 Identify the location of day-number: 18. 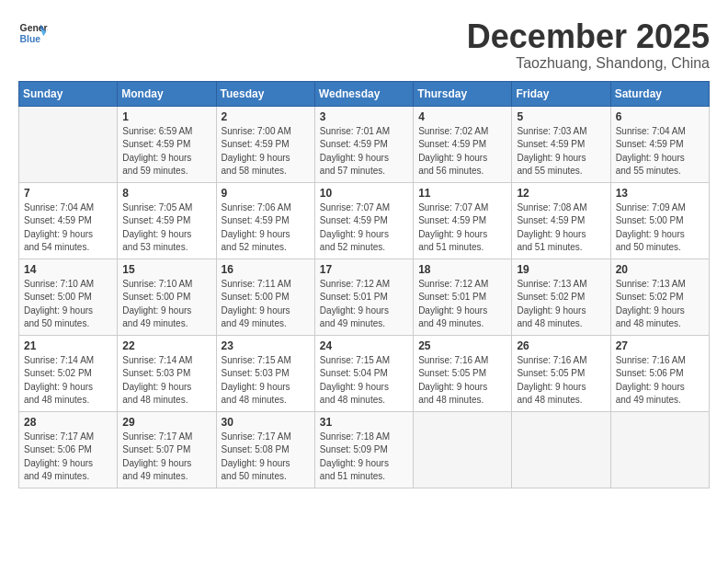
(462, 270).